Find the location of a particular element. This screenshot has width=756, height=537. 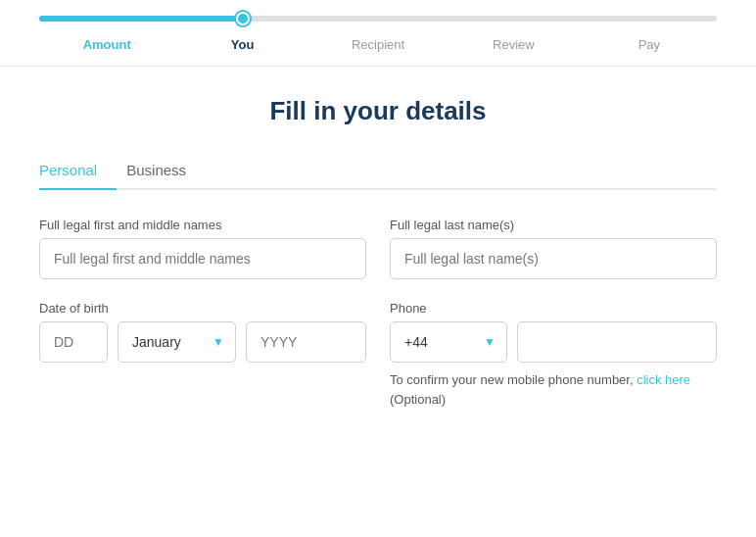

step-amount: Amount is located at coordinates (107, 45).